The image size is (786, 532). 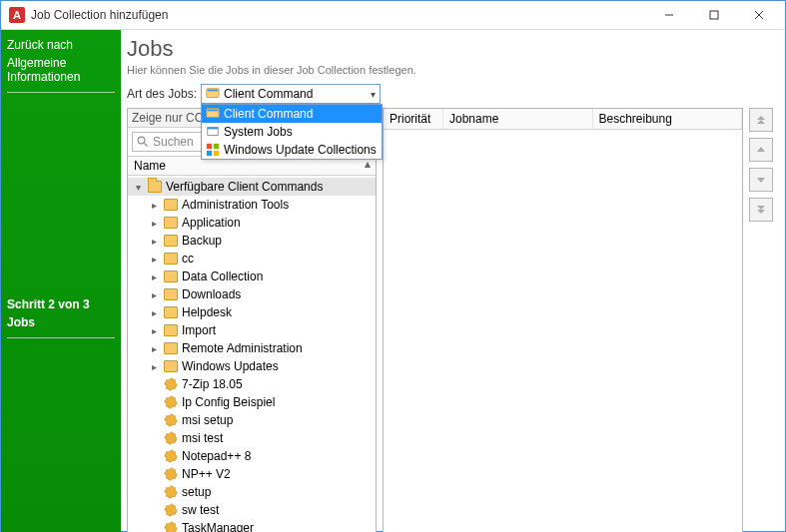 What do you see at coordinates (292, 132) in the screenshot?
I see `jobtype-dropdown: Client Command System Jobs Windows Updat…` at bounding box center [292, 132].